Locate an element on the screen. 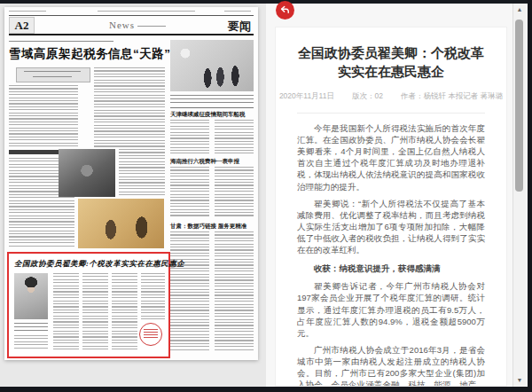  selected-article-highlight: 全国政协委员翟美卿:个税改革实实在在惠民惠企 is located at coordinates (89, 305).